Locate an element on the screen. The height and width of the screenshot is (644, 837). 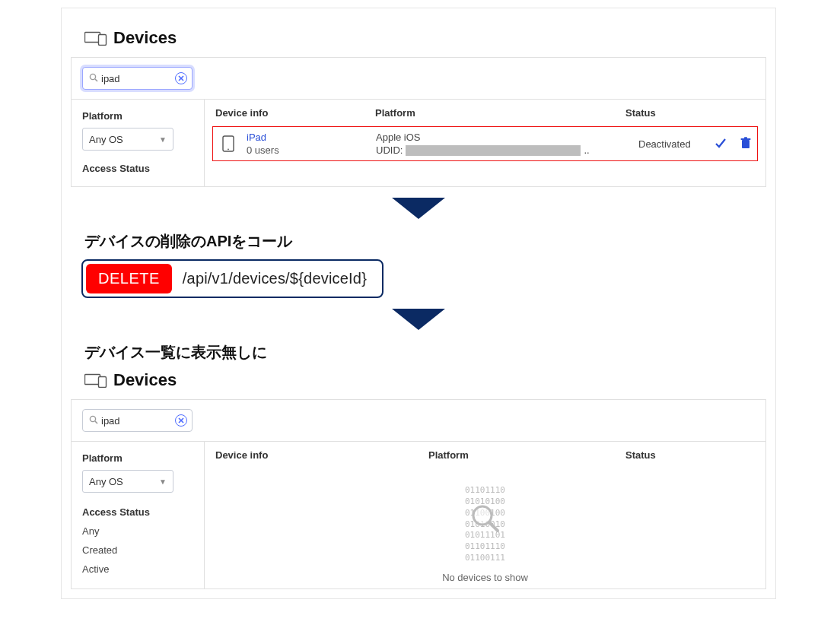
filter-sidebar-2: Platform Any OS ▼ Access Status Any Crea… is located at coordinates (138, 516).